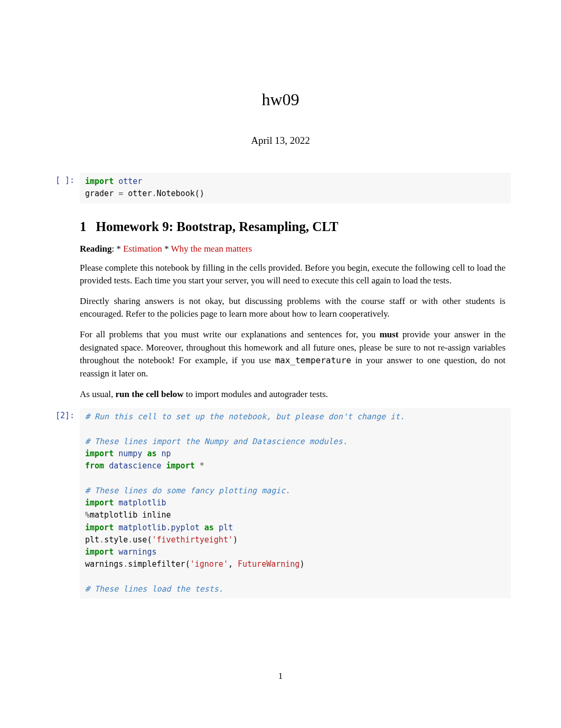 The image size is (561, 728). Describe the element at coordinates (211, 248) in the screenshot. I see `link-why-the-mean-matters: Why the mean matters` at that location.